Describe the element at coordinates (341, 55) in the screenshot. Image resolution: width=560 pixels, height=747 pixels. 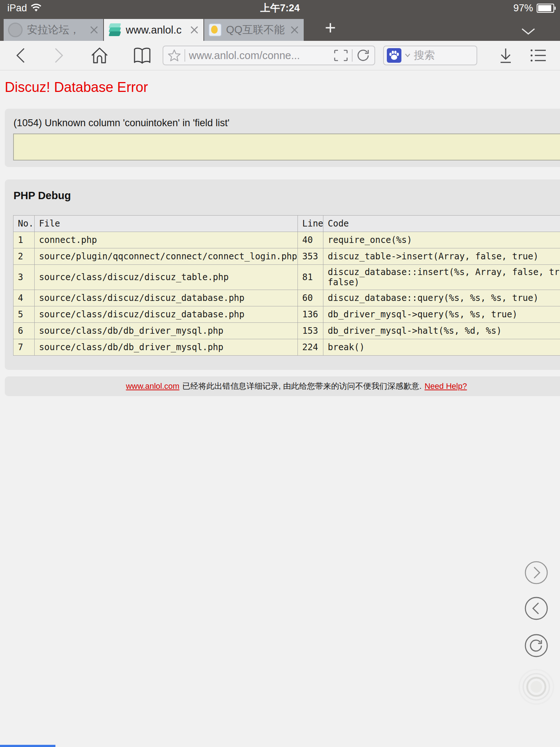
I see `reader-view-icon` at that location.